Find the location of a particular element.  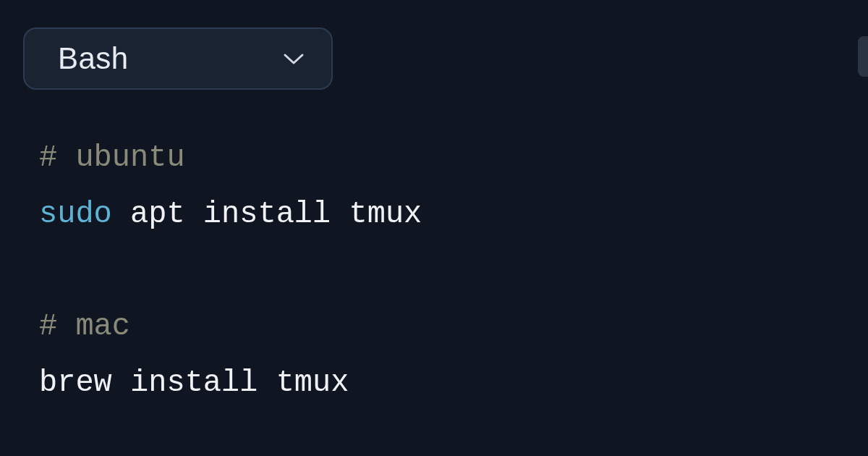

comment-text: # mac is located at coordinates (85, 326).